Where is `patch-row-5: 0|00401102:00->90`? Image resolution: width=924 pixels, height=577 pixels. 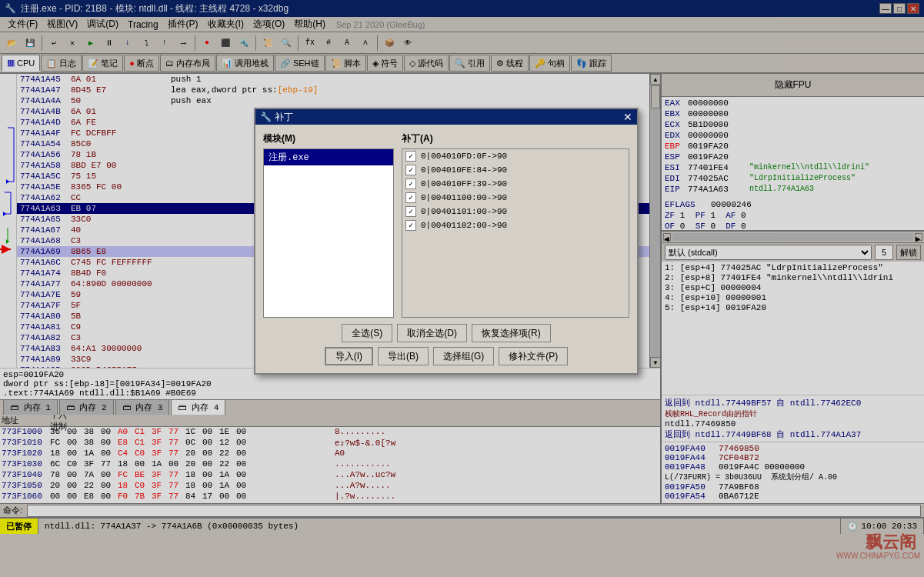 patch-row-5: 0|00401102:00->90 is located at coordinates (515, 225).